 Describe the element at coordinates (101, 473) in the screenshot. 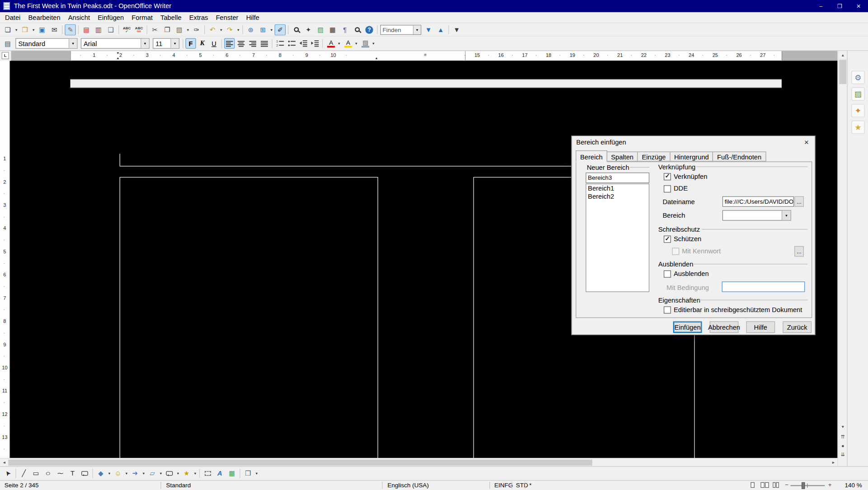

I see `basic-shapes-icon: ◆` at that location.